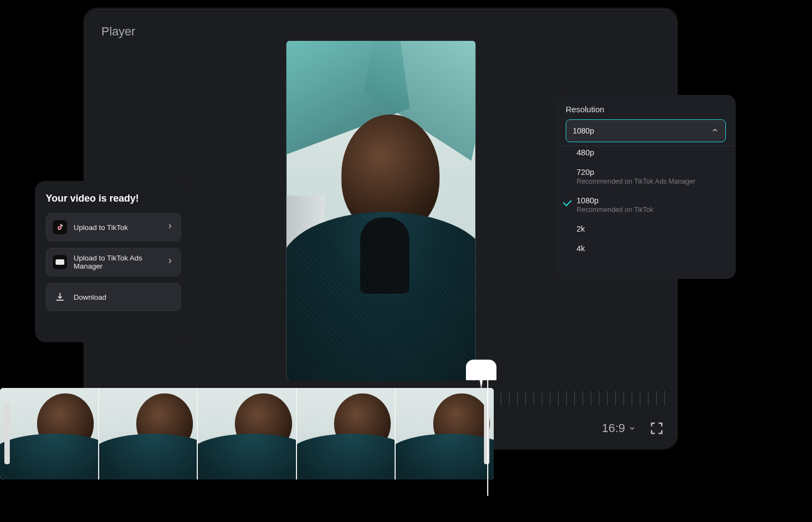  Describe the element at coordinates (113, 297) in the screenshot. I see `download-button: Download` at that location.